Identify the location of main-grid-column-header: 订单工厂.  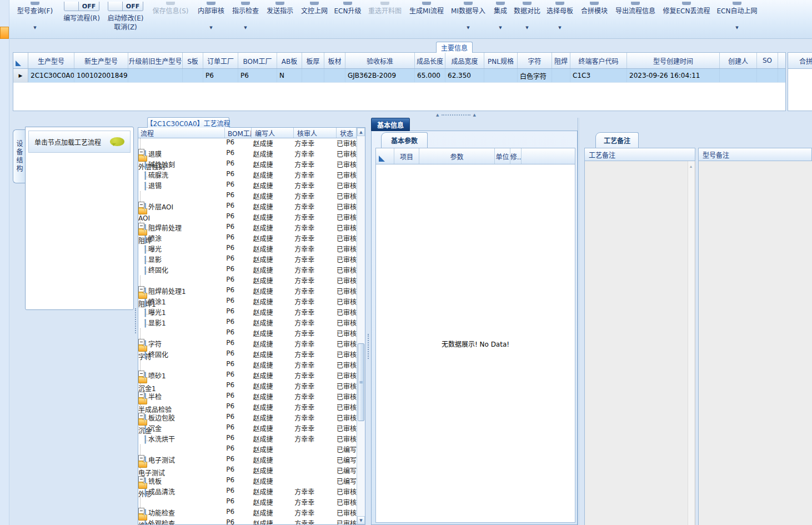
(221, 61).